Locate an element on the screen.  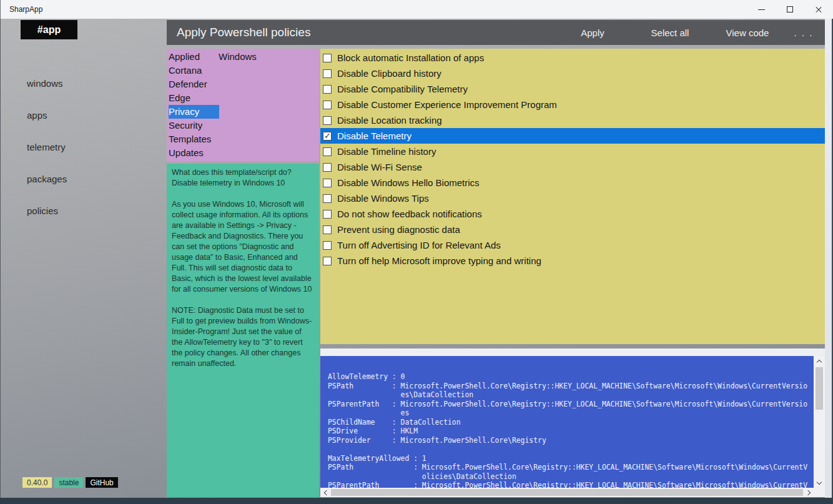
channel-badge: stable is located at coordinates (69, 482).